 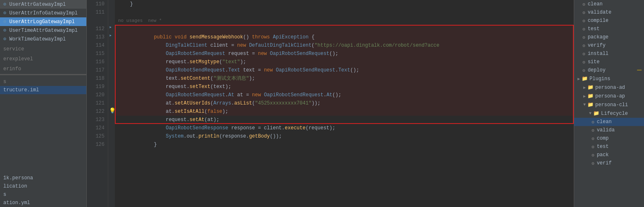 What do you see at coordinates (609, 122) in the screenshot?
I see `right-lifecycle-clean: ⚙ clean` at bounding box center [609, 122].